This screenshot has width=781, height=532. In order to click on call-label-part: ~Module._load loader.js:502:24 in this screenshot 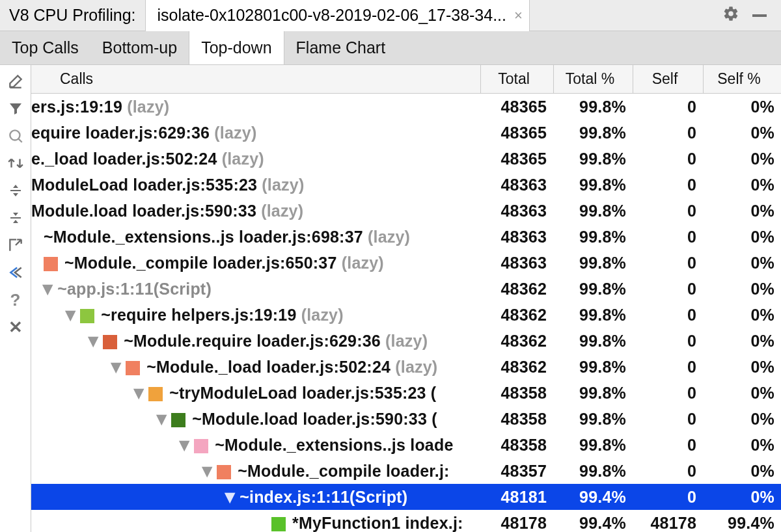, I will do `click(271, 367)`.